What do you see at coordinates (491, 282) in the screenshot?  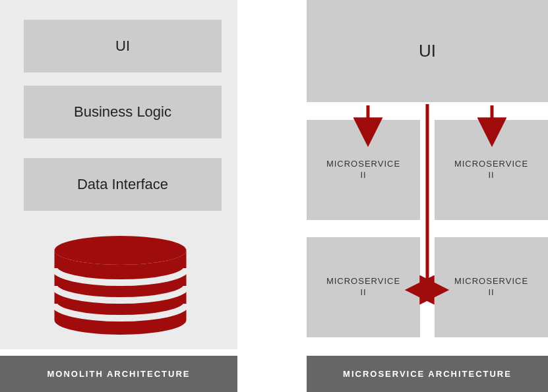 I see `microservice-4-label: MICROSERVICE` at bounding box center [491, 282].